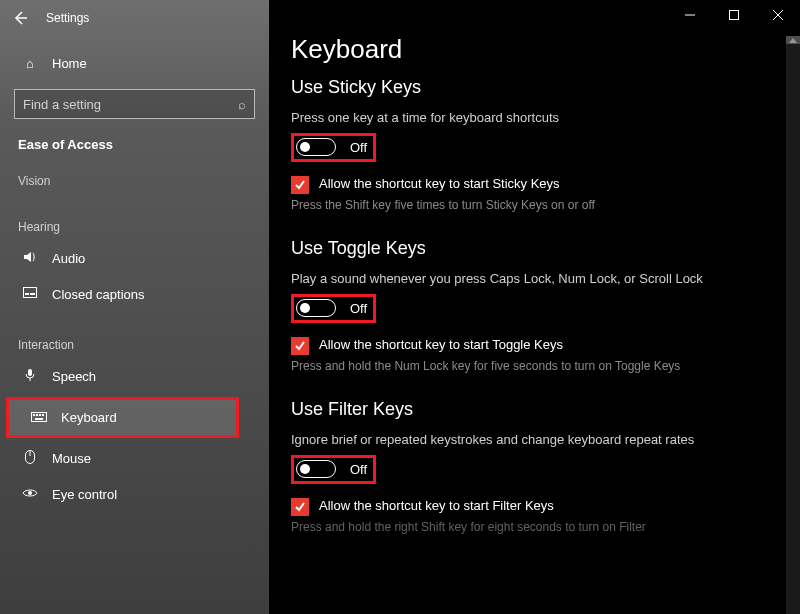 The width and height of the screenshot is (800, 614). What do you see at coordinates (506, 366) in the screenshot?
I see `toggle-keys-helper: Press and hold the Num Lock key for five…` at bounding box center [506, 366].